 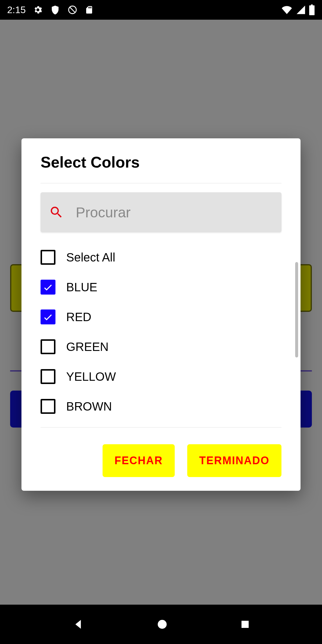 What do you see at coordinates (174, 212) in the screenshot?
I see `search-input` at bounding box center [174, 212].